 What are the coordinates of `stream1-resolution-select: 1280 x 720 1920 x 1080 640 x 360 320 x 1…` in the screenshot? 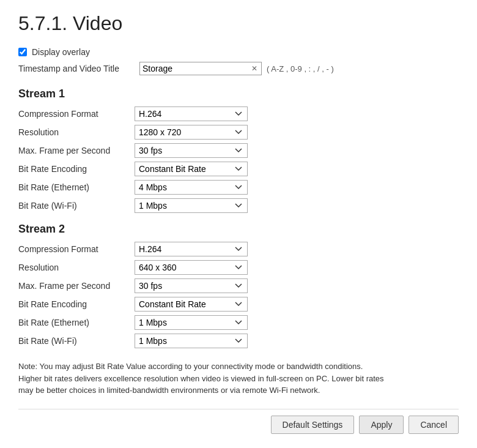 It's located at (191, 132).